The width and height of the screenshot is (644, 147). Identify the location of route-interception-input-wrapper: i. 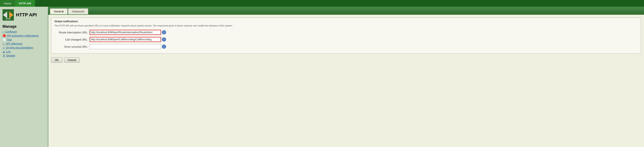
(128, 32).